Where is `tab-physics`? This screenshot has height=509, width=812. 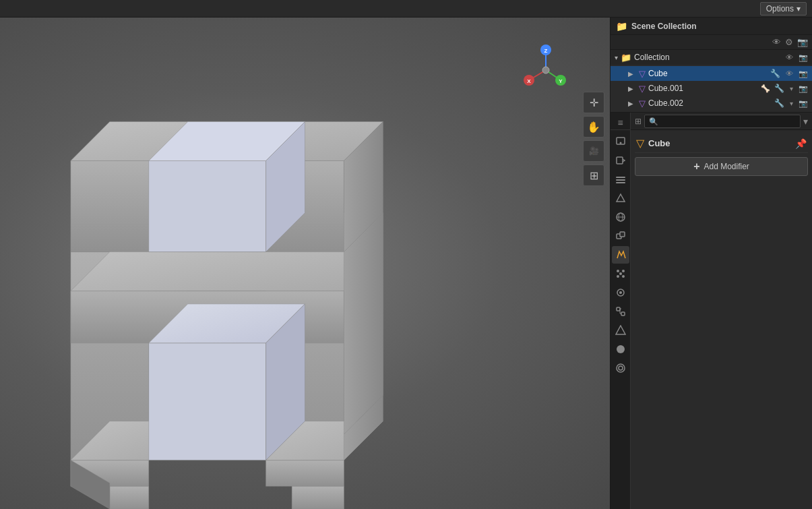 tab-physics is located at coordinates (621, 293).